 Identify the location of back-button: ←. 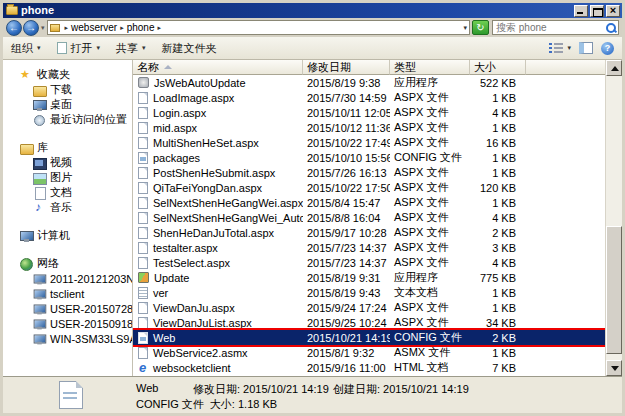
(14, 28).